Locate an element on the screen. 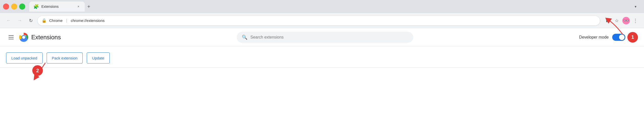  nav-actions: ⬆ ☆ 👓 ⋮ is located at coordinates (621, 21).